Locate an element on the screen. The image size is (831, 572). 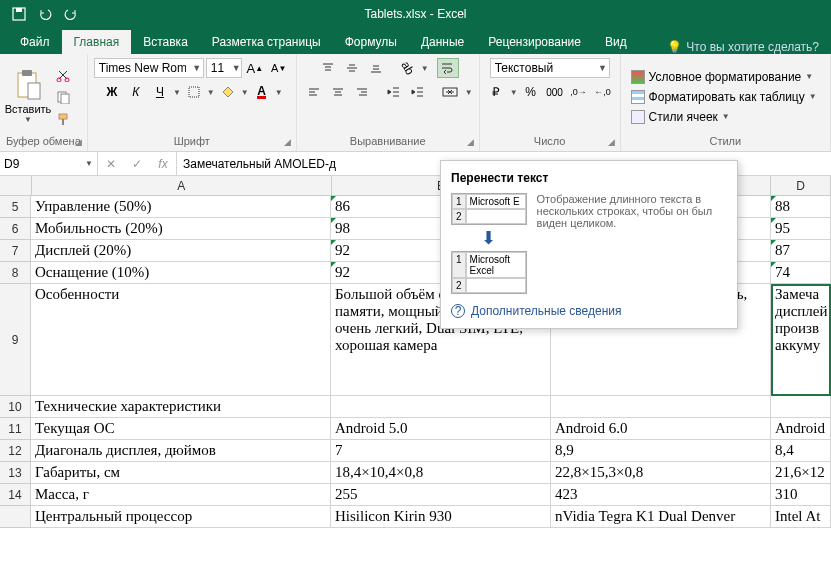
cell: Управление (50%) is located at coordinates (181, 207).